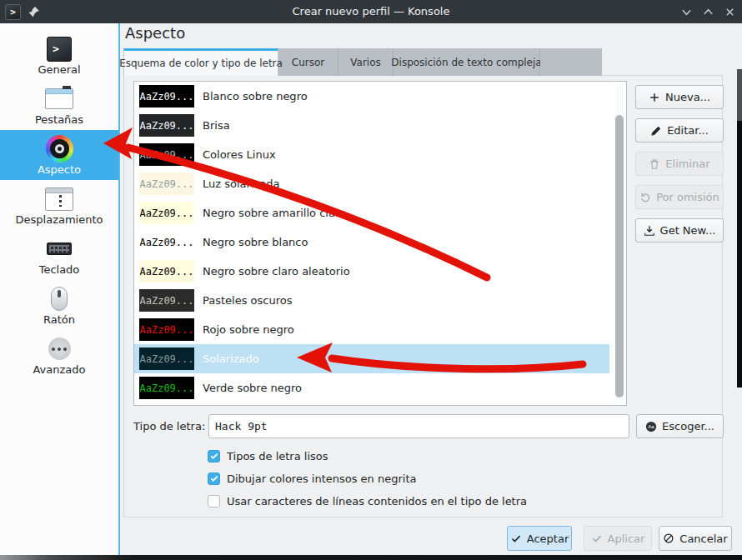 This screenshot has height=560, width=742. What do you see at coordinates (679, 97) in the screenshot?
I see `nueva-button: Nueva...` at bounding box center [679, 97].